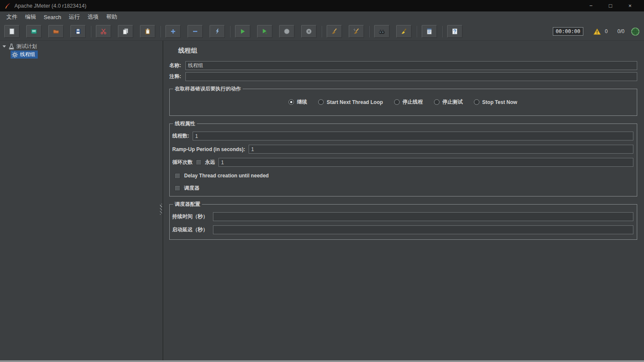  I want to click on scheduler-checkbox, so click(177, 188).